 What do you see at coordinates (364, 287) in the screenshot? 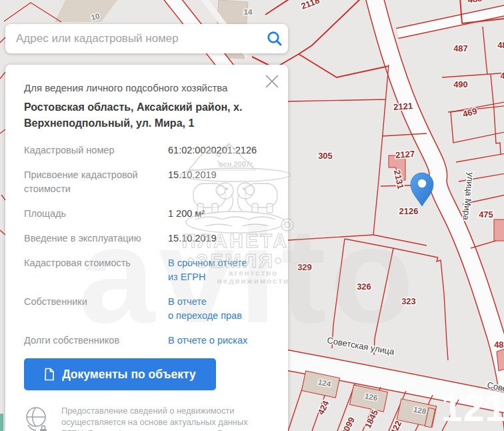
I see `map-parcel-label: 326` at bounding box center [364, 287].